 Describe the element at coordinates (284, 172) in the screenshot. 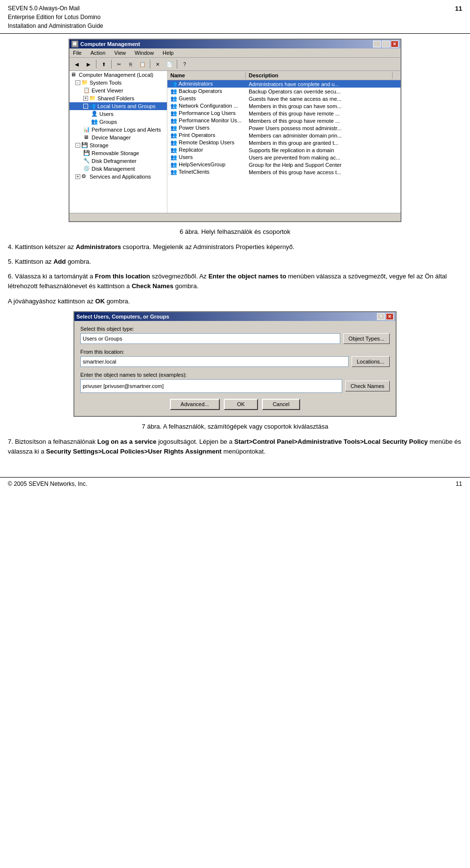

I see `group-row-telnet-clients: 👥 TelnetClients Members of this group ha…` at that location.